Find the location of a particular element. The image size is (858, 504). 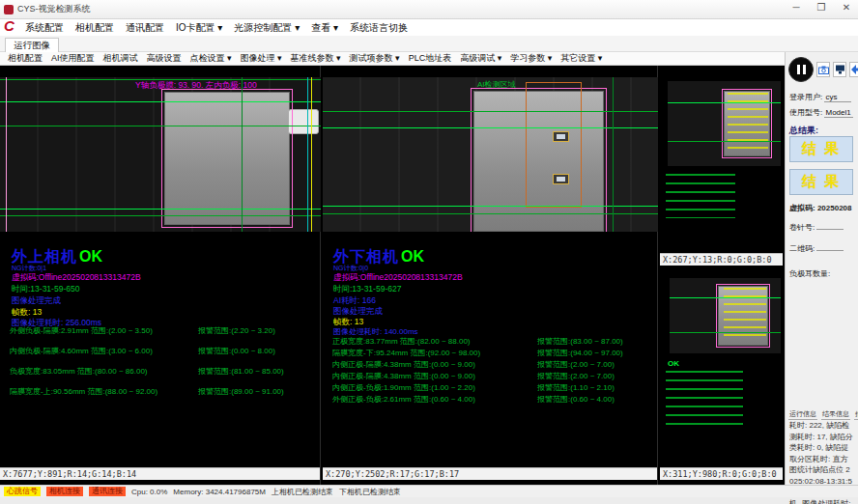

result-box-lower: 结 果 is located at coordinates (821, 182).